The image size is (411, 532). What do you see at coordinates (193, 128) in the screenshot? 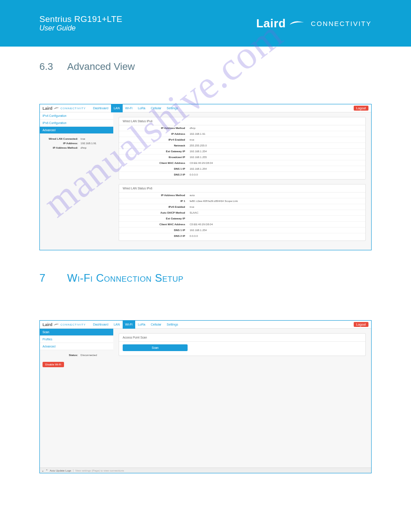
I see `info-value: dhcp` at bounding box center [193, 128].